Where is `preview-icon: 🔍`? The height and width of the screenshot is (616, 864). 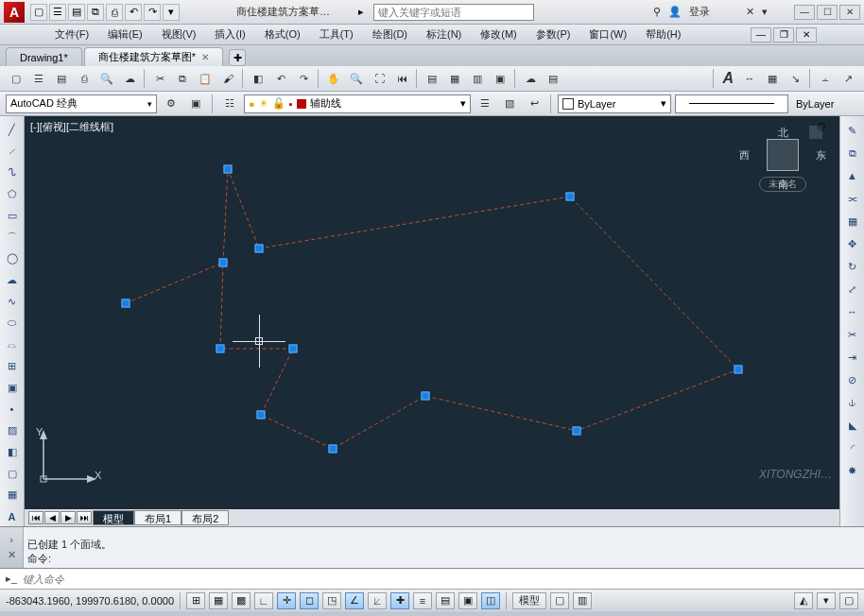
preview-icon: 🔍 is located at coordinates (107, 78).